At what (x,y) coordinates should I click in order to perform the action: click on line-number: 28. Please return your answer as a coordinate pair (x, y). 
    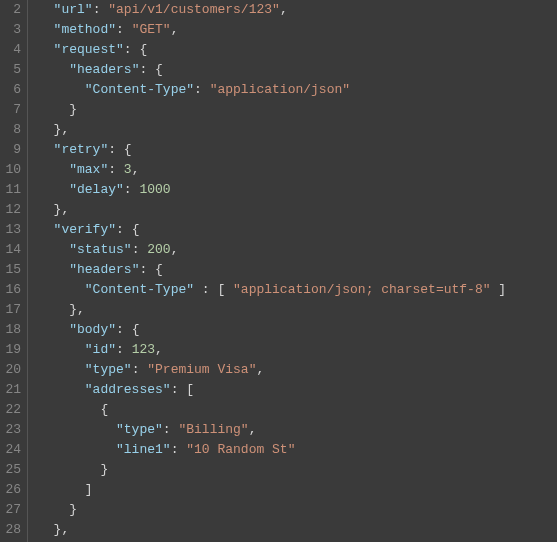
    Looking at the image, I should click on (10, 530).